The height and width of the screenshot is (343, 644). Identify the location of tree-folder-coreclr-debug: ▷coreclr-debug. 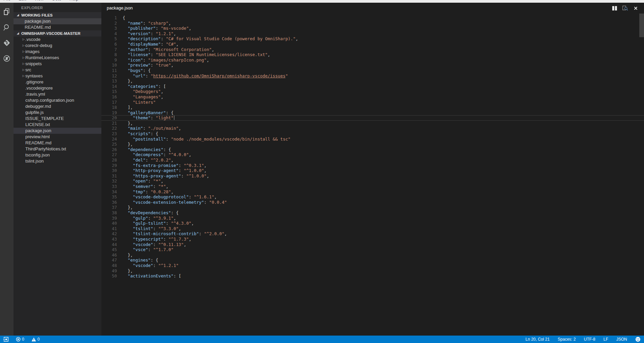
(57, 46).